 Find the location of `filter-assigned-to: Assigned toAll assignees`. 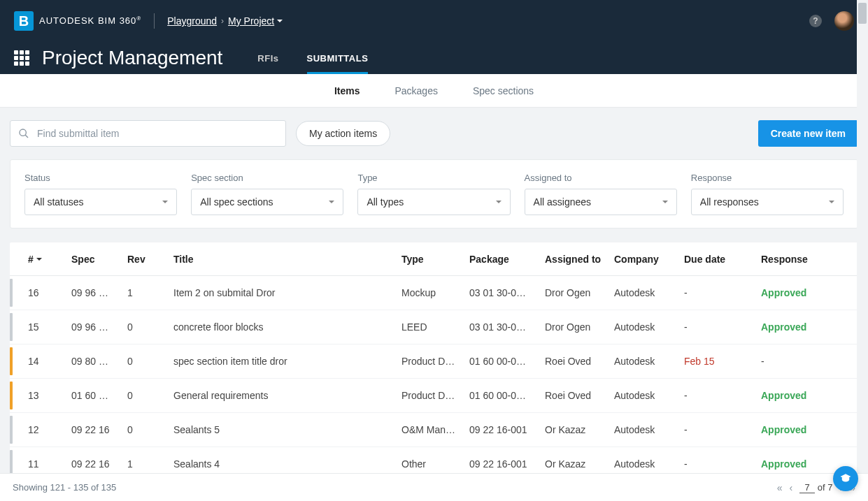

filter-assigned-to: Assigned toAll assignees is located at coordinates (601, 194).